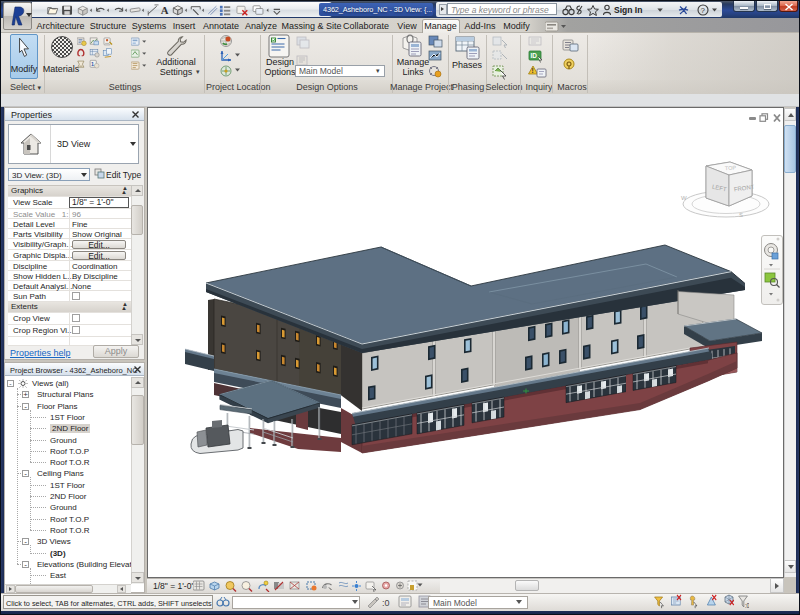 The height and width of the screenshot is (615, 800). I want to click on svg-text: W, so click(684, 198).